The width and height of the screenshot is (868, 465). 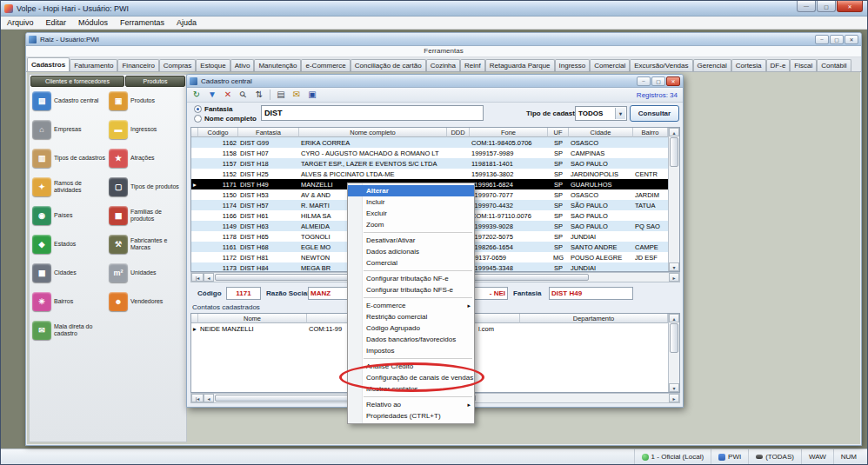 What do you see at coordinates (411, 262) in the screenshot?
I see `context-menu-item-comercial: Comercial` at bounding box center [411, 262].